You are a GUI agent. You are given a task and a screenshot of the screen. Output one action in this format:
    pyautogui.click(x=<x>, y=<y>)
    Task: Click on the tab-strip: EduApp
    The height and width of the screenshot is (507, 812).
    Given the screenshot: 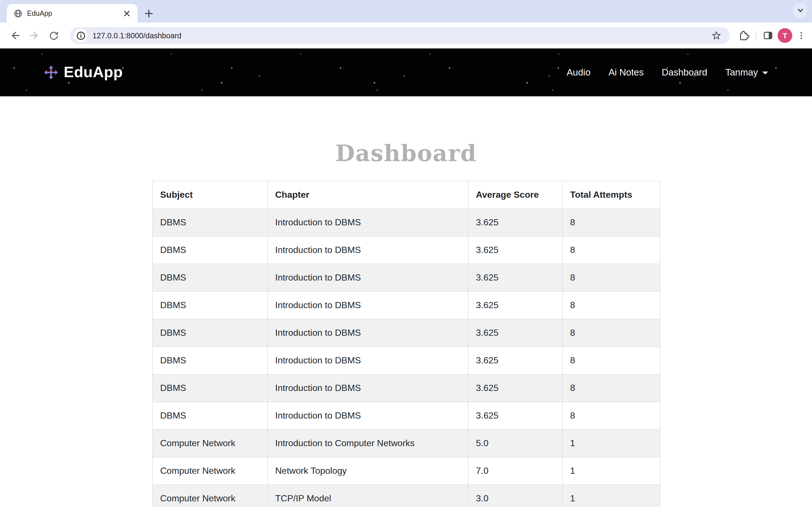 What is the action you would take?
    pyautogui.click(x=406, y=11)
    